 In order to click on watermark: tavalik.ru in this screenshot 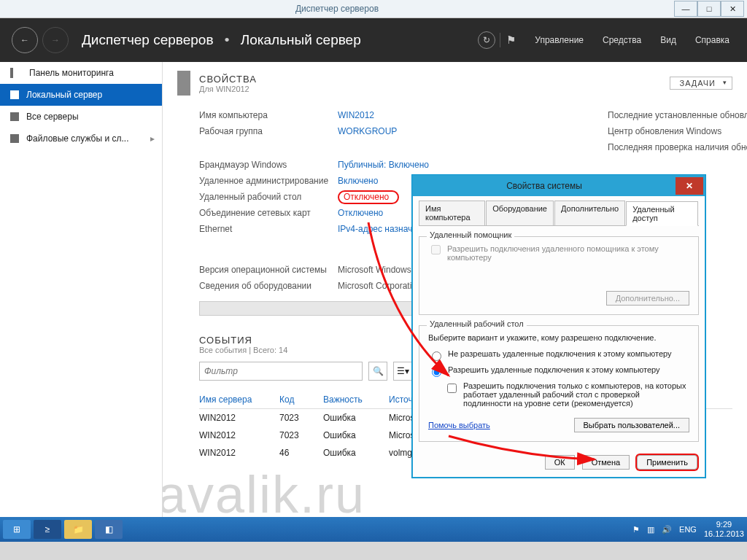, I will do `click(264, 491)`.